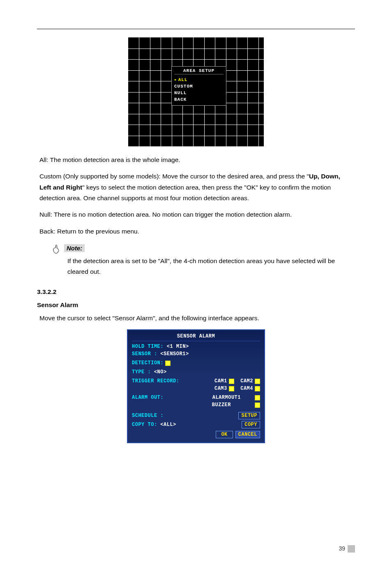 The height and width of the screenshot is (569, 392). What do you see at coordinates (196, 305) in the screenshot?
I see `section-title: Sensor Alarm` at bounding box center [196, 305].